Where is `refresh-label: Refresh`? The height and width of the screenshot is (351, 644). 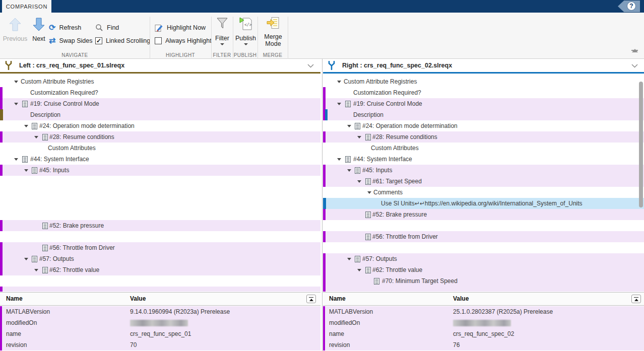
refresh-label: Refresh is located at coordinates (70, 28).